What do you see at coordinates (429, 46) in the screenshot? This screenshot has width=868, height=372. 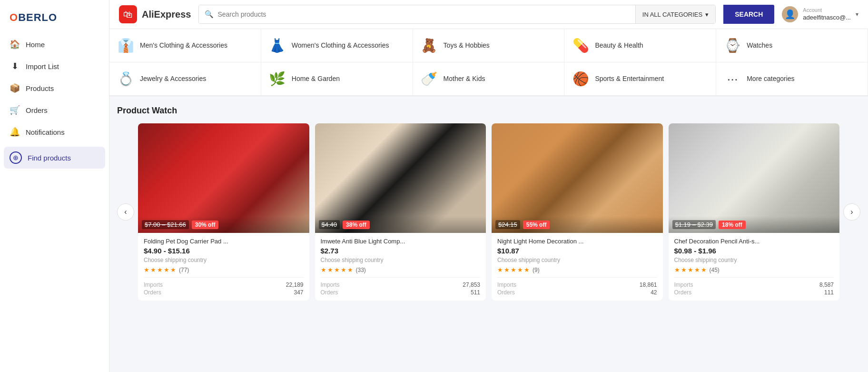 I see `toys-icon: 🧸` at bounding box center [429, 46].